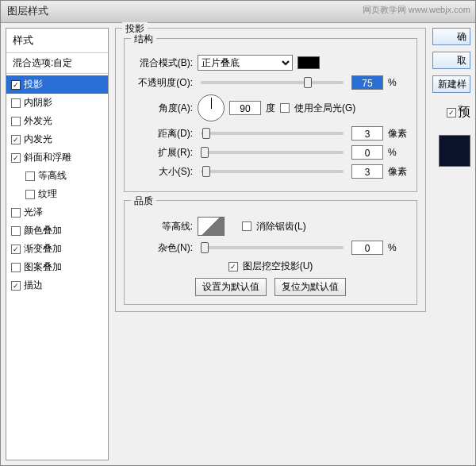 The width and height of the screenshot is (476, 466). I want to click on set-default-button: 设置为默认值, so click(231, 287).